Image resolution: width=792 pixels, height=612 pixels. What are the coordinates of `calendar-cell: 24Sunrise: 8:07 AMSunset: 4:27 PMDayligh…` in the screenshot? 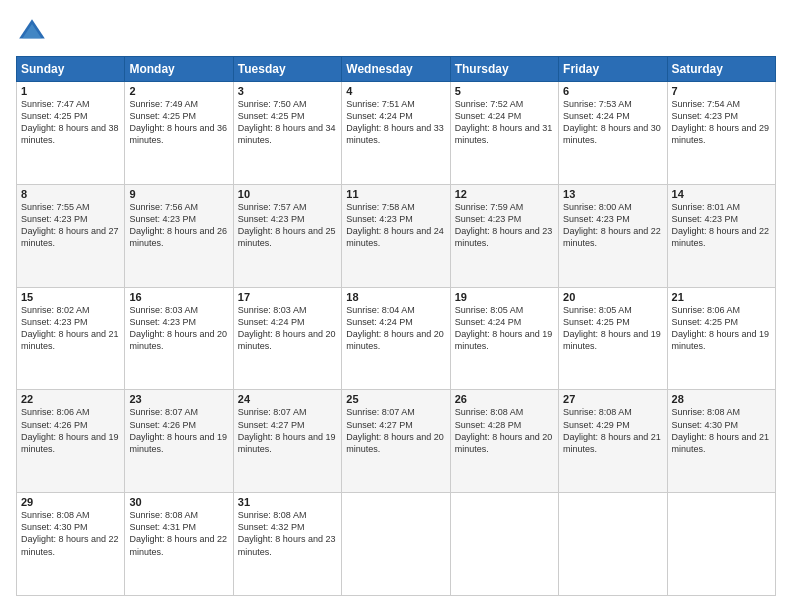 It's located at (287, 442).